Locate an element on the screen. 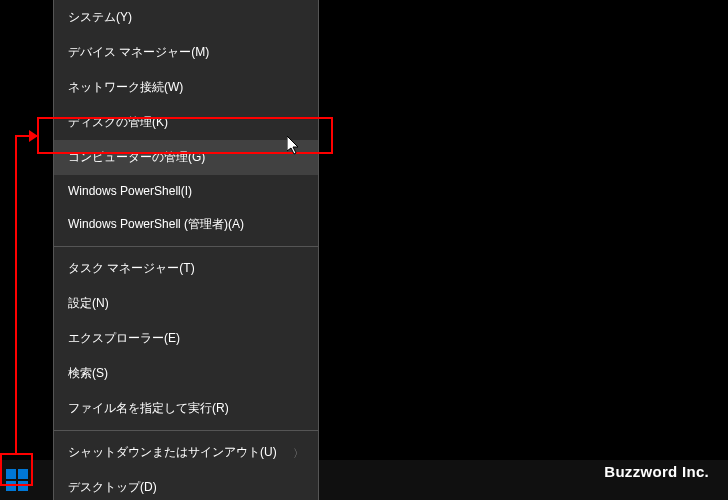 The width and height of the screenshot is (728, 500). menu-item-label: 検索(S) is located at coordinates (88, 373).